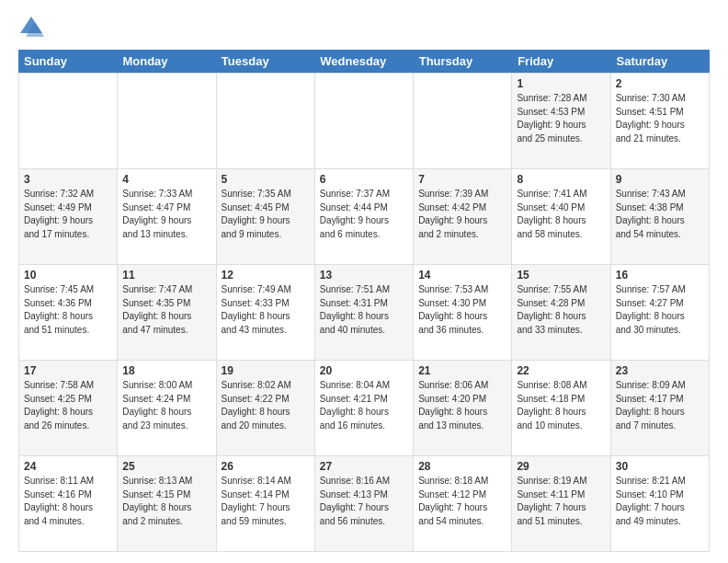  Describe the element at coordinates (462, 275) in the screenshot. I see `day-number: 14` at that location.